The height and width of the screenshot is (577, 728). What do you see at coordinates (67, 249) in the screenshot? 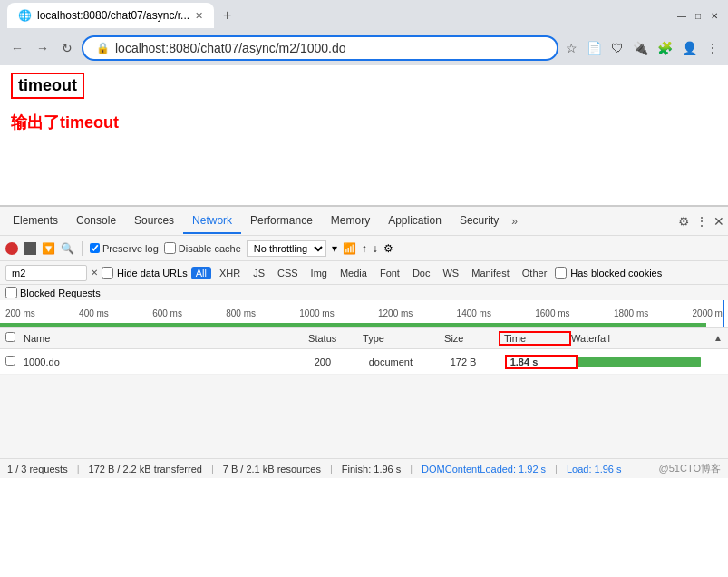
I see `search-icon: 🔍` at bounding box center [67, 249].